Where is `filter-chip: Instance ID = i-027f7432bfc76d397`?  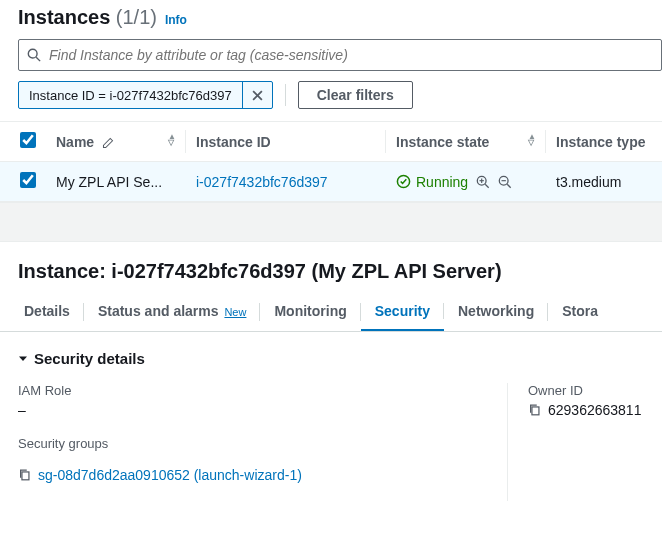 filter-chip: Instance ID = i-027f7432bfc76d397 is located at coordinates (146, 95).